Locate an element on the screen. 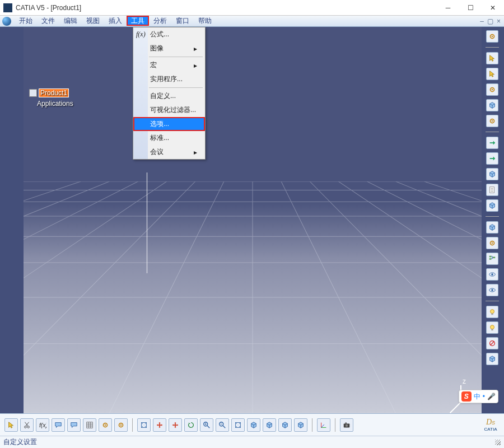  maximize-button: ☐ is located at coordinates (470, 8).